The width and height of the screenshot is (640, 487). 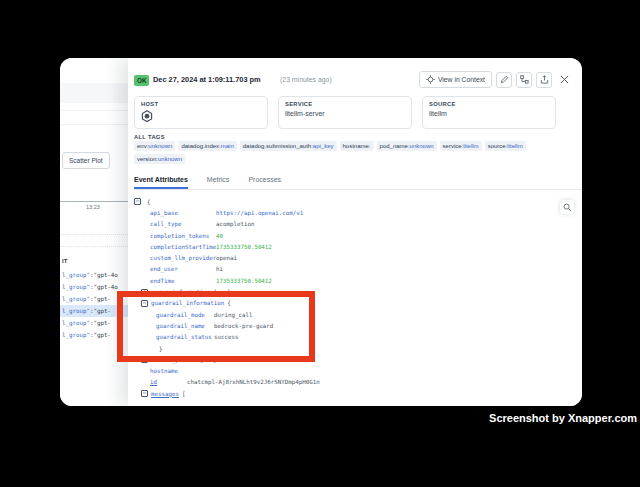 I want to click on tag-pill: datadog.index:main, so click(x=207, y=146).